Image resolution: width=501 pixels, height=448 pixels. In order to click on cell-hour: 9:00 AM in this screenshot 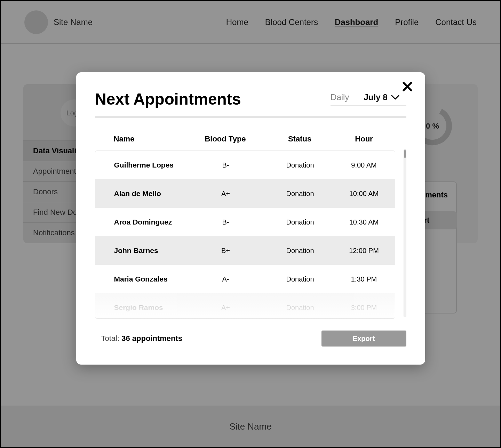, I will do `click(364, 165)`.